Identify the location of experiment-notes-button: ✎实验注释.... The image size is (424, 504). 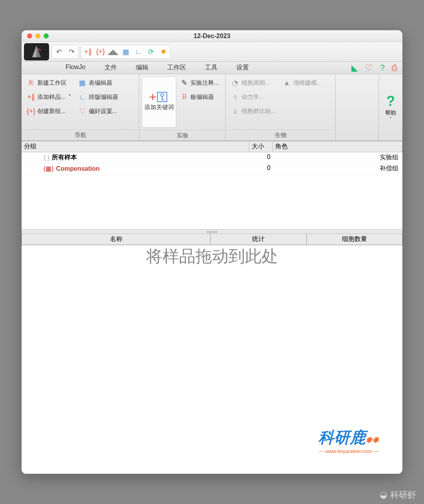
(199, 83).